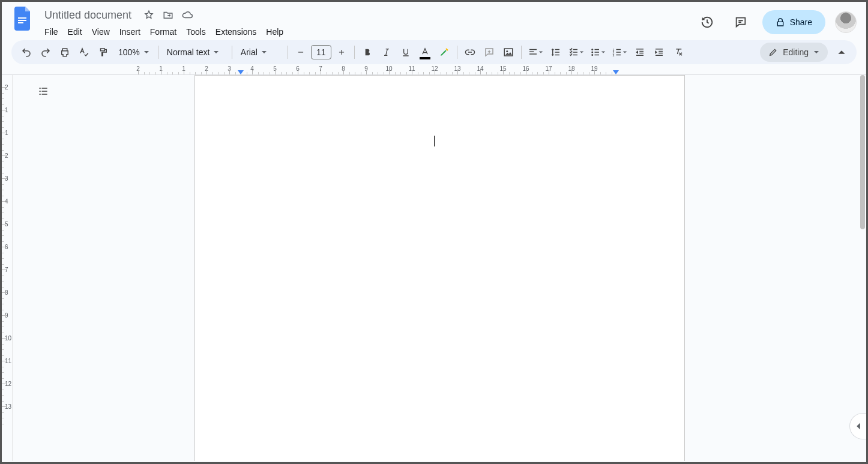 This screenshot has width=868, height=464. Describe the element at coordinates (598, 52) in the screenshot. I see `bulleted-list-dropdown` at that location.